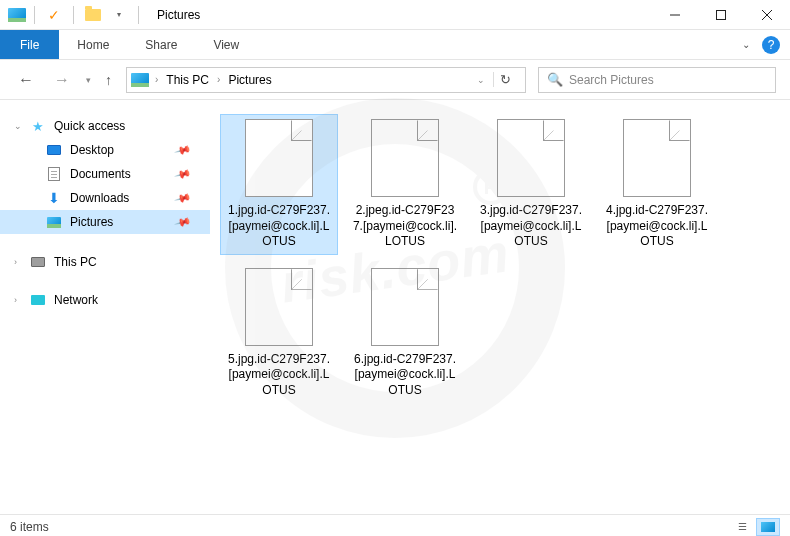  What do you see at coordinates (178, 15) in the screenshot?
I see `window-title: Pictures` at bounding box center [178, 15].